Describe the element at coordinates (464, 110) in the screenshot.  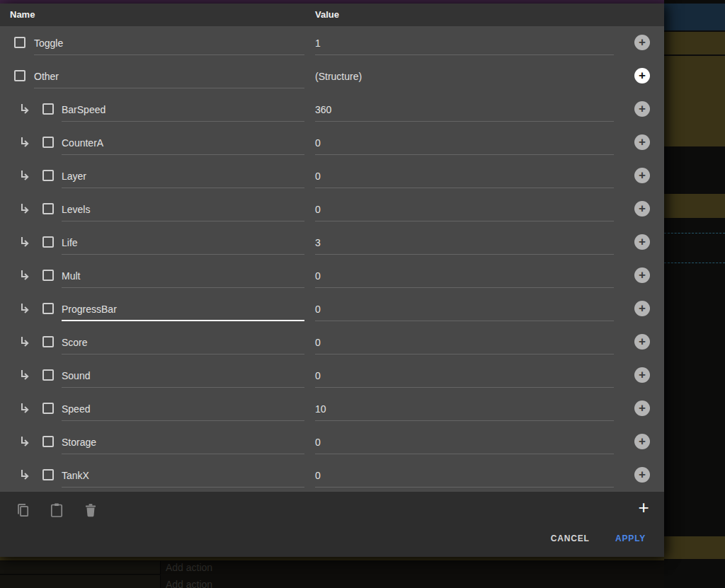
I see `variable-value-input: 360` at that location.